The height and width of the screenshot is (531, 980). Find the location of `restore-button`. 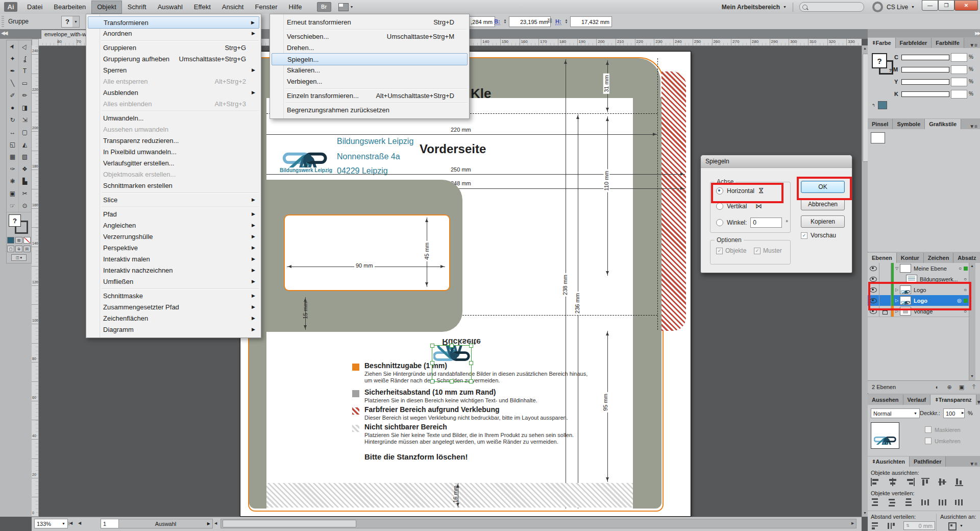

restore-button is located at coordinates (946, 5).